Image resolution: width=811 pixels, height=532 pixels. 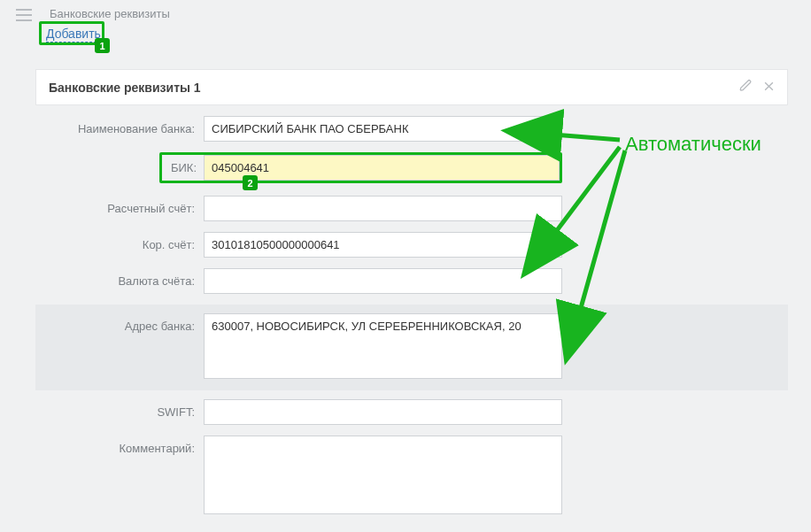 I want to click on page-title: Банковские реквизиты, so click(x=110, y=14).